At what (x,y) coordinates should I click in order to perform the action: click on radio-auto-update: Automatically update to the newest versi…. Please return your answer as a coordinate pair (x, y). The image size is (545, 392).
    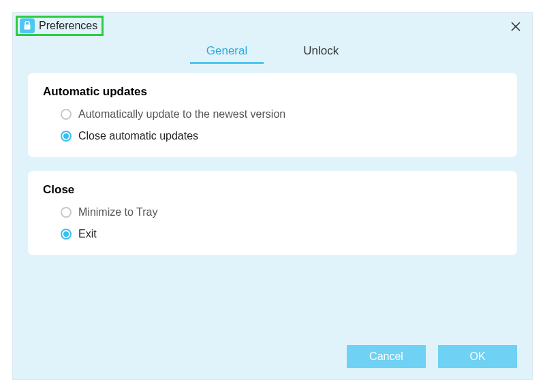
    Looking at the image, I should click on (281, 114).